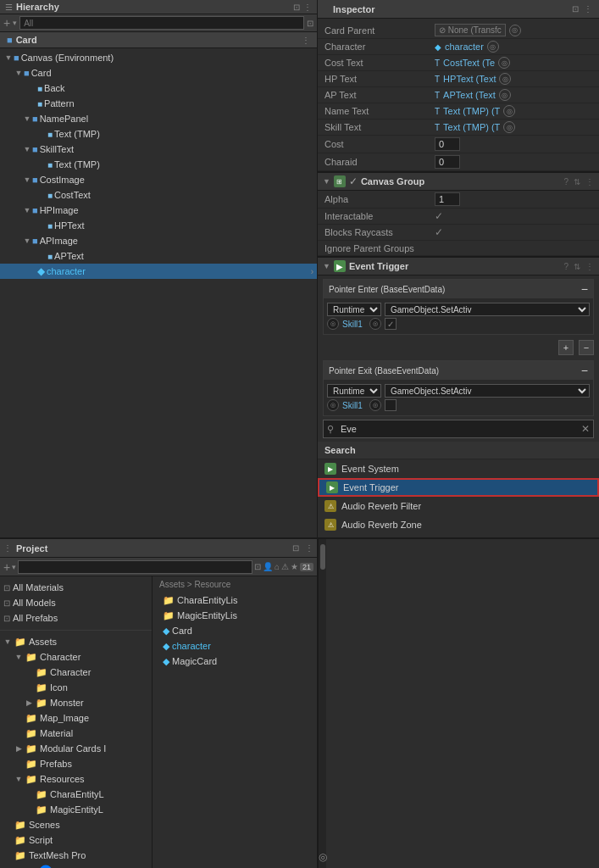 Image resolution: width=599 pixels, height=868 pixels. Describe the element at coordinates (505, 95) in the screenshot. I see `circle-btn-ap-text: ◎` at that location.